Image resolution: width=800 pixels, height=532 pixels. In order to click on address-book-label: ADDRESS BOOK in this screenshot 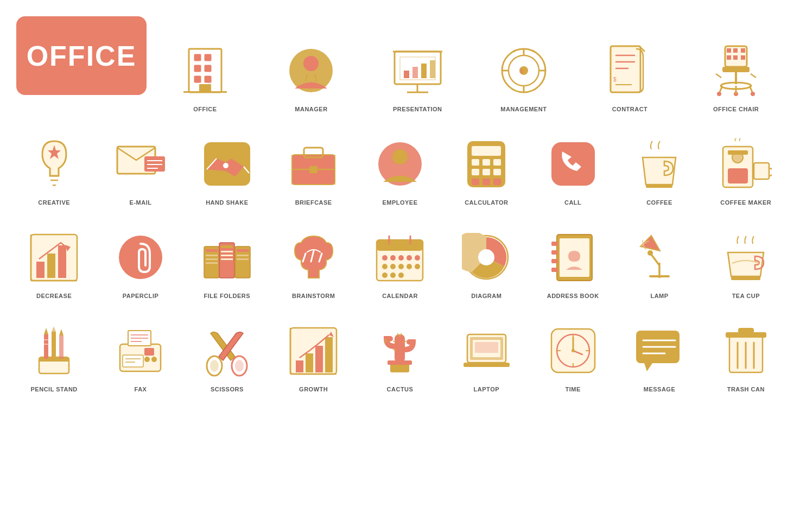, I will do `click(573, 296)`.